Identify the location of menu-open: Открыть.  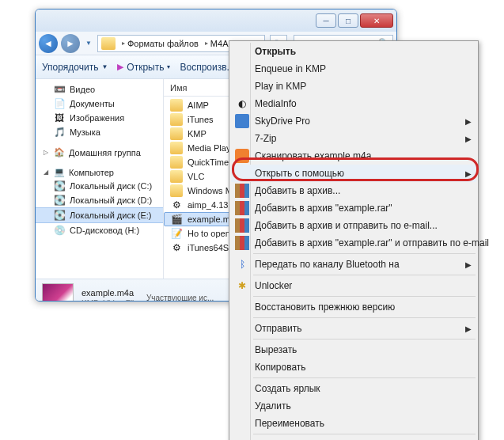
(354, 51).